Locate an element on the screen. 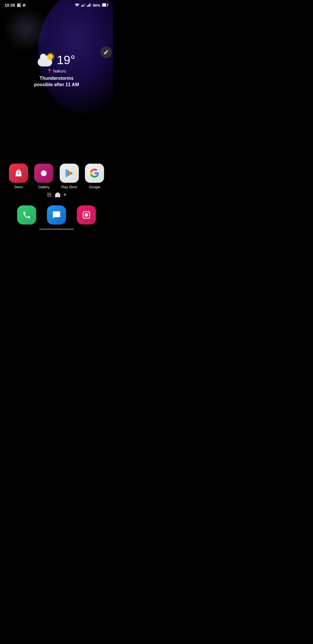 Image resolution: width=313 pixels, height=644 pixels. status-right: 66% is located at coordinates (92, 5).